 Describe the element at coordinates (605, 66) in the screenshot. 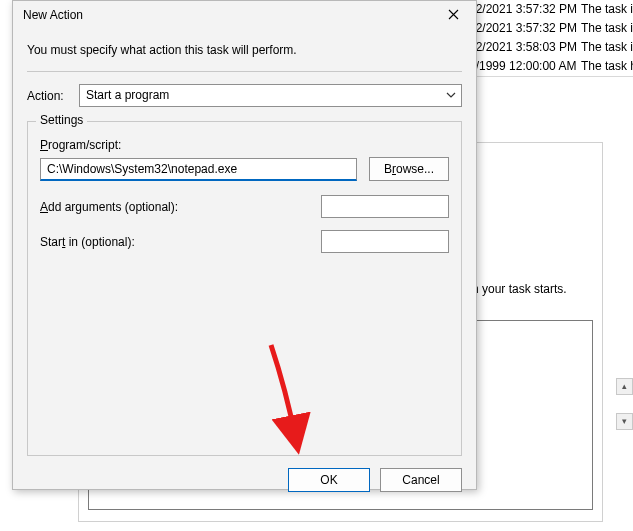

I see `row-desc: The task h` at that location.